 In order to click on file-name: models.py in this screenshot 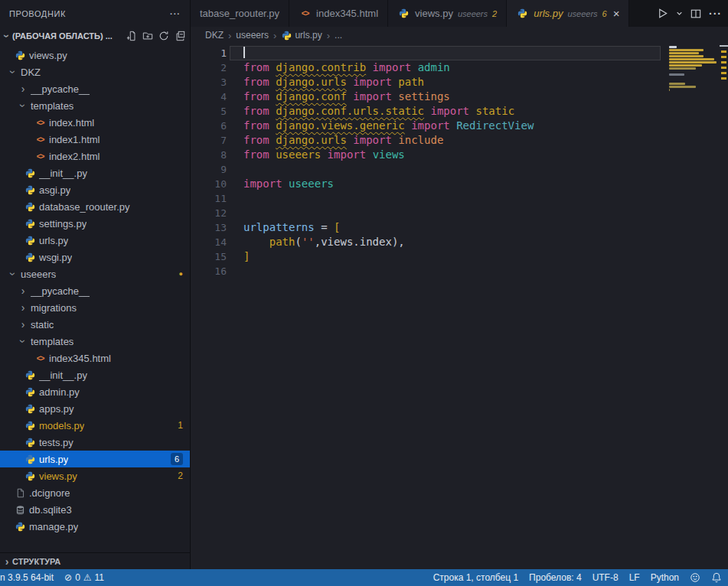, I will do `click(61, 425)`.